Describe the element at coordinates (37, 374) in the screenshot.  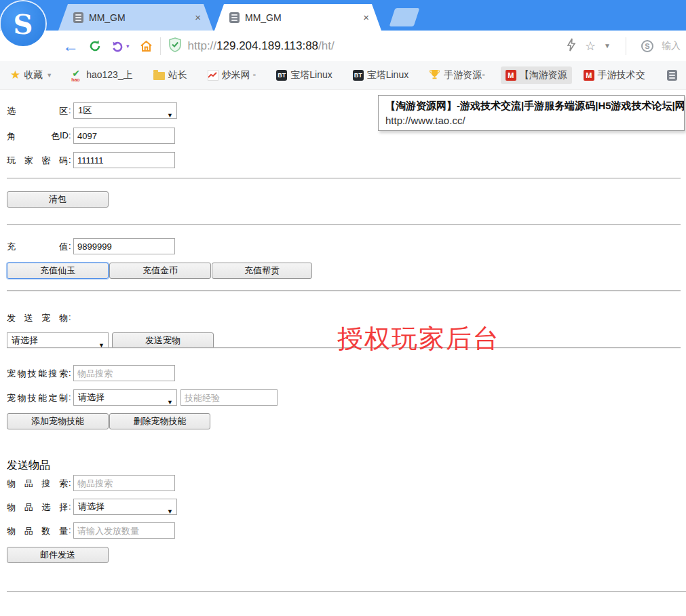
I see `pet-skill-search-label: 宠物技能搜索` at that location.